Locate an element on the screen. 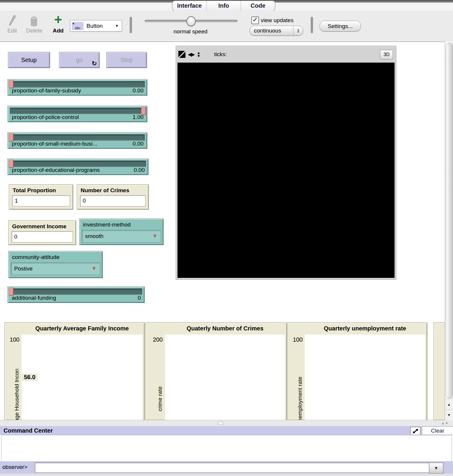 The height and width of the screenshot is (476, 453). chooser-label: investment-method is located at coordinates (121, 223).